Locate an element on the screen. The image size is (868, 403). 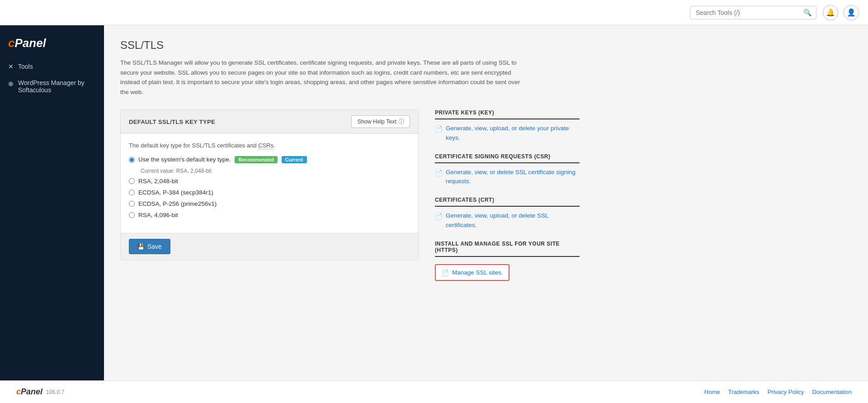
link-generate-private-keys: 📄 Generate, view, upload, or delete your… is located at coordinates (507, 133).